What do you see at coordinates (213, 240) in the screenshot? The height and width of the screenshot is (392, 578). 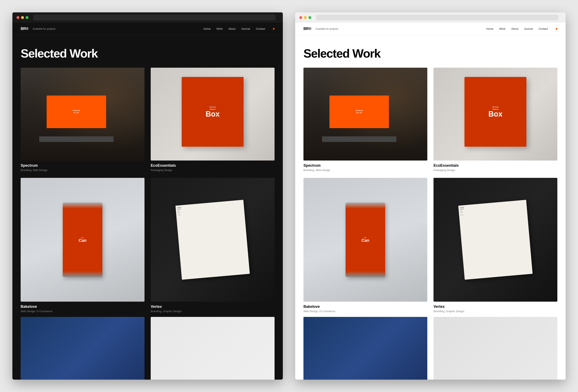 I see `vertex-image-dark: MockupMaison BlankPages A 4Format` at bounding box center [213, 240].